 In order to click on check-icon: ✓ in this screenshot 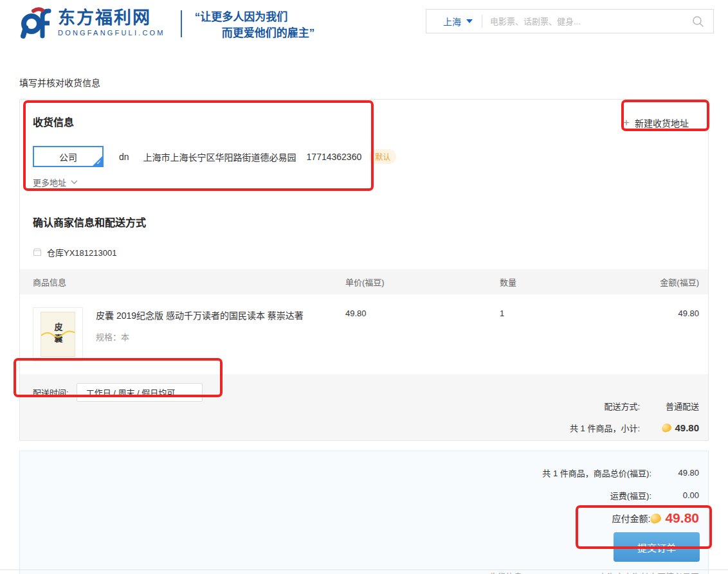, I will do `click(99, 163)`.